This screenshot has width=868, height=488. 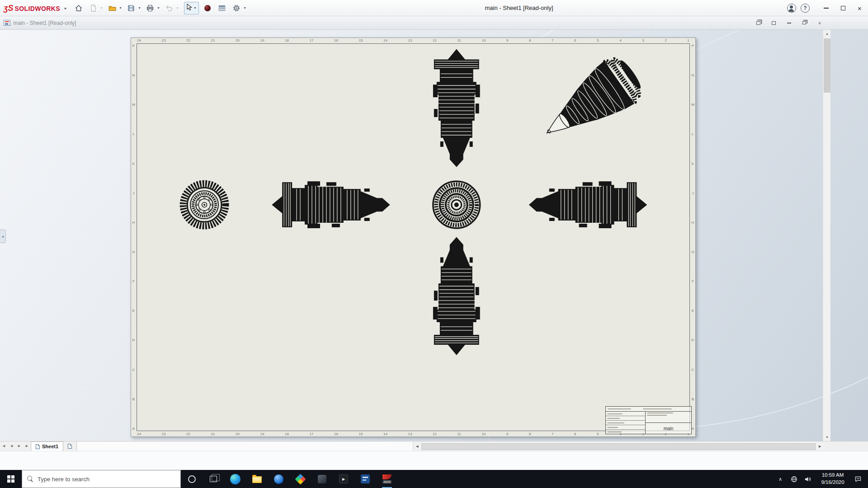 I want to click on cascade-windows-icon, so click(x=759, y=23).